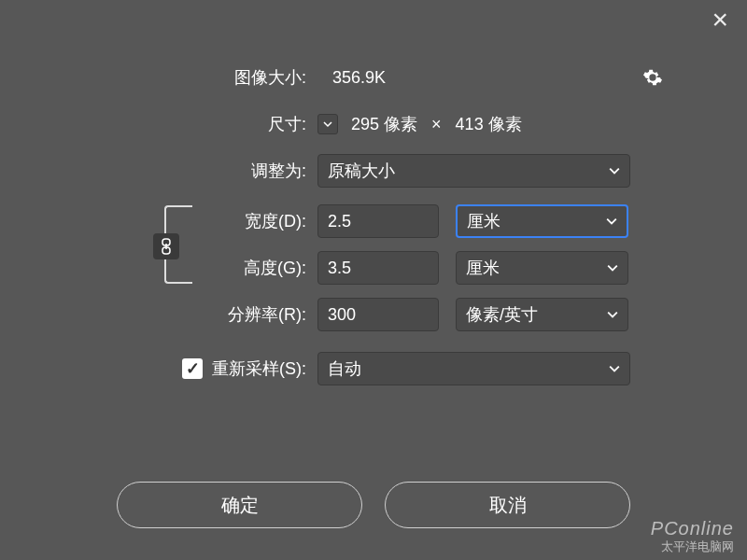 This screenshot has height=560, width=747. I want to click on resample-method-select: 自动, so click(474, 369).